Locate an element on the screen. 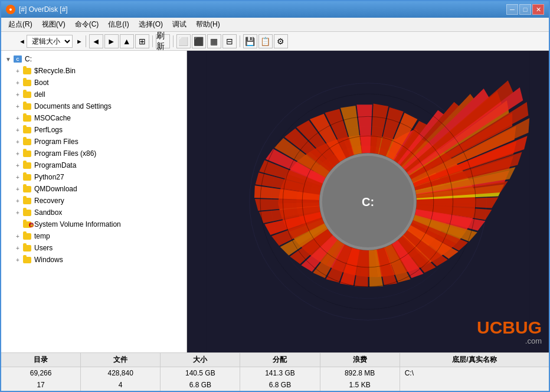  export-btn1: 💾 is located at coordinates (250, 41).